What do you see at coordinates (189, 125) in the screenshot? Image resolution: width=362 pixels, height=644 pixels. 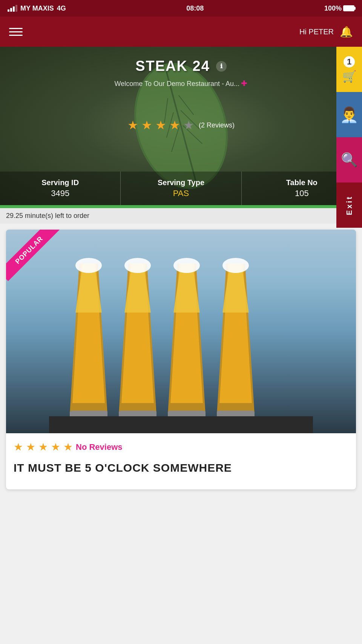 I see `star-5: ★` at bounding box center [189, 125].